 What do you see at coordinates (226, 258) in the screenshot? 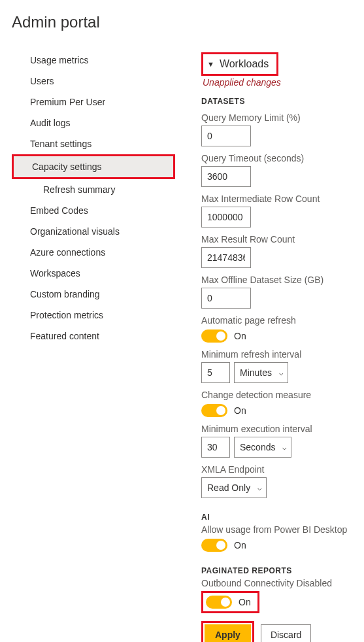
I see `max-result-row-count-input` at bounding box center [226, 258].